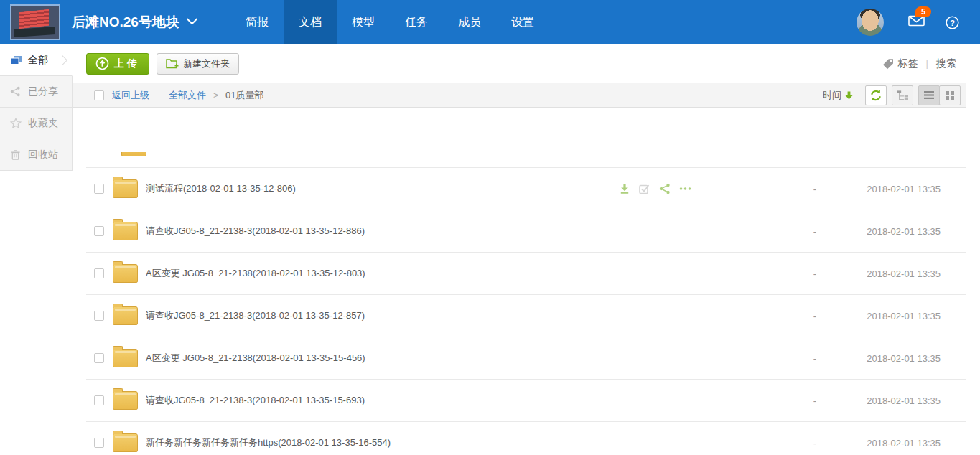 Image resolution: width=980 pixels, height=455 pixels. What do you see at coordinates (950, 95) in the screenshot?
I see `grid-view-icon` at bounding box center [950, 95].